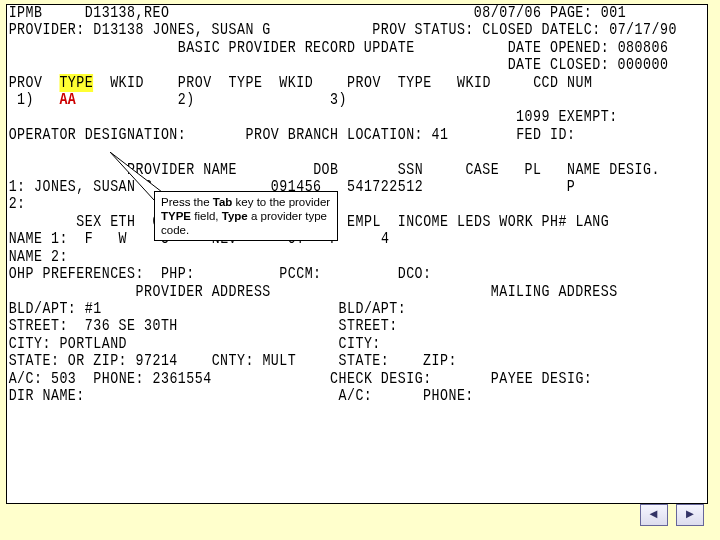 This screenshot has height=540, width=720. I want to click on m-city-l: CITY:, so click(360, 344).